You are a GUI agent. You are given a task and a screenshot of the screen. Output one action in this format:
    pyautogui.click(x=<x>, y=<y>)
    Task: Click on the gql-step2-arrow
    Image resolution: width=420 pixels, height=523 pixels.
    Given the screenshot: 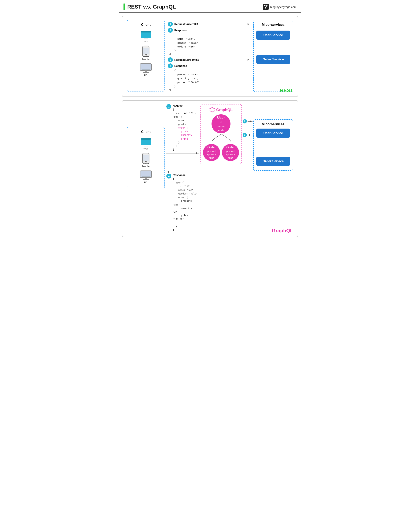 What is the action you would take?
    pyautogui.click(x=250, y=121)
    